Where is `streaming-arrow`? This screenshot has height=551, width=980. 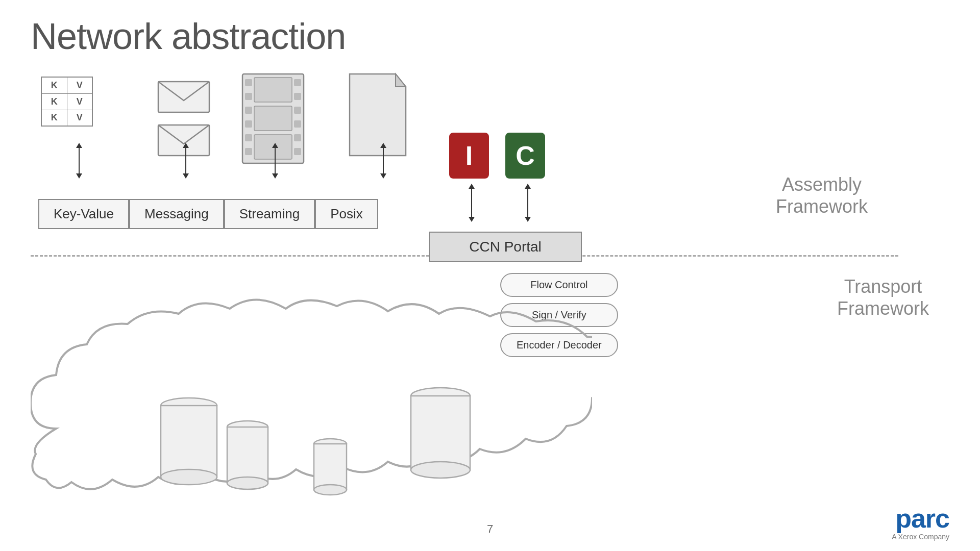
streaming-arrow is located at coordinates (275, 161).